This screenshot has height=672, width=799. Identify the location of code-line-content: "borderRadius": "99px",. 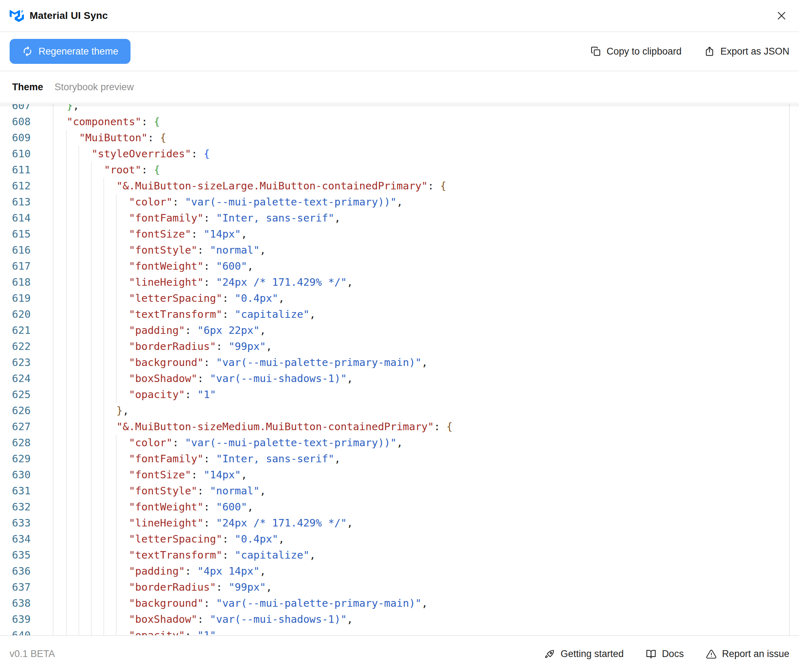
(426, 347).